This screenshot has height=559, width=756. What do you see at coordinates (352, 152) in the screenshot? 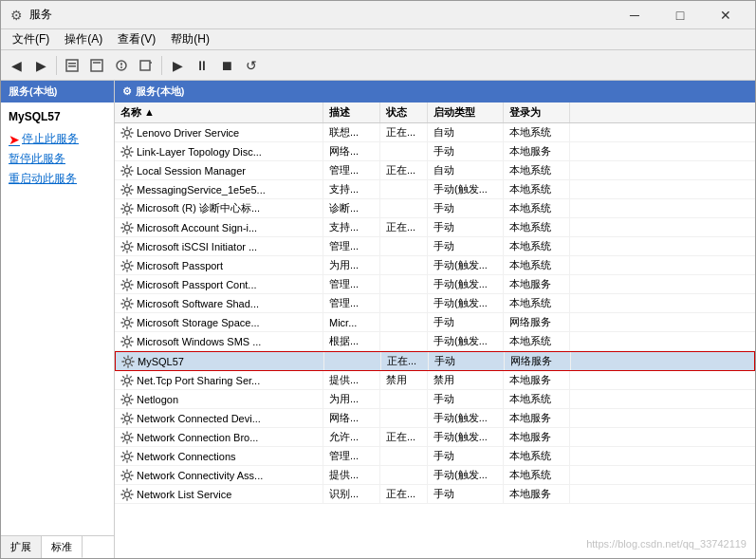
I see `cell-desc: 网络...` at bounding box center [352, 152].